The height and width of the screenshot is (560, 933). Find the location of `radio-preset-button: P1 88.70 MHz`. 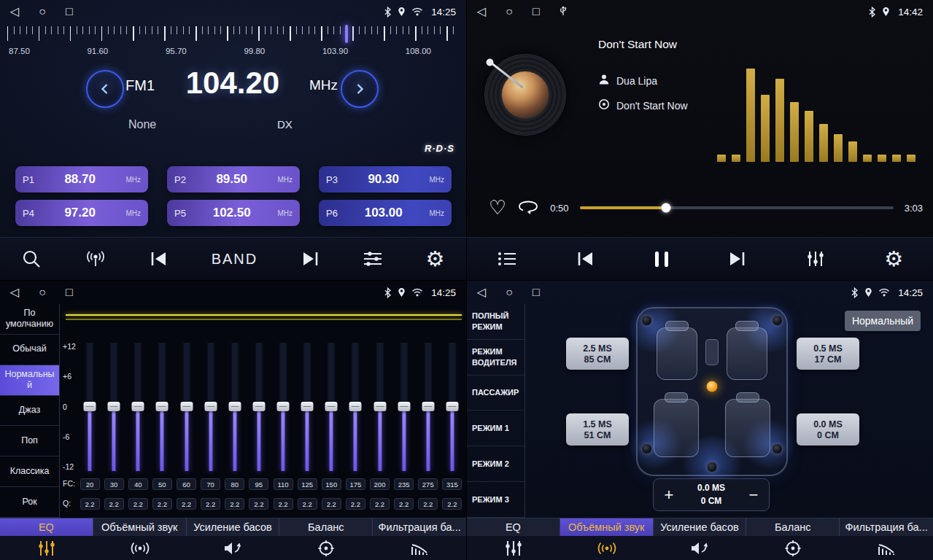

radio-preset-button: P1 88.70 MHz is located at coordinates (82, 179).